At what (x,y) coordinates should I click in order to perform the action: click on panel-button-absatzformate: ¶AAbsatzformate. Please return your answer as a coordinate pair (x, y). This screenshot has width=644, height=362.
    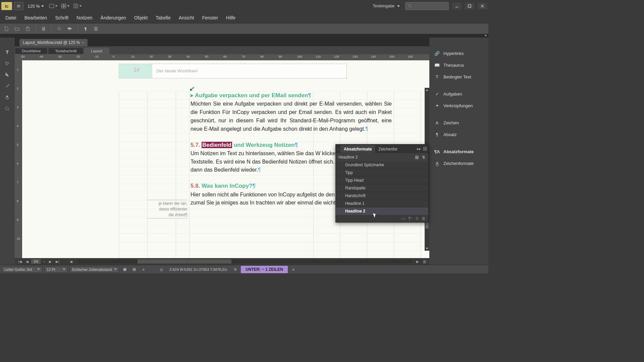
    Looking at the image, I should click on (459, 152).